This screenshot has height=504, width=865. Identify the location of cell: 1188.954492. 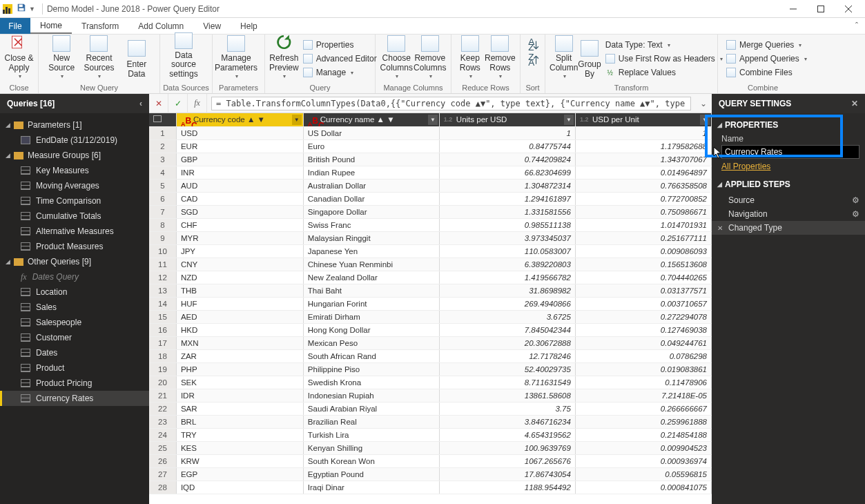
(507, 487).